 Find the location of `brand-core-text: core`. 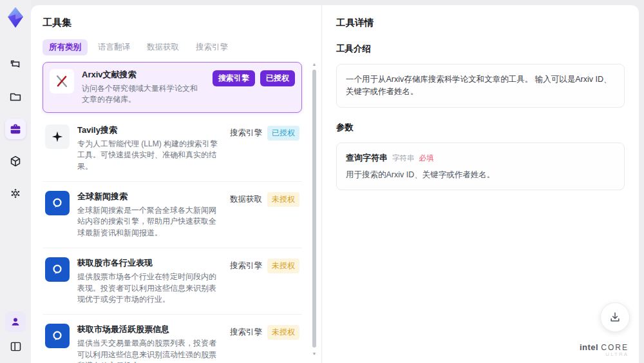

brand-core-text: core is located at coordinates (614, 348).